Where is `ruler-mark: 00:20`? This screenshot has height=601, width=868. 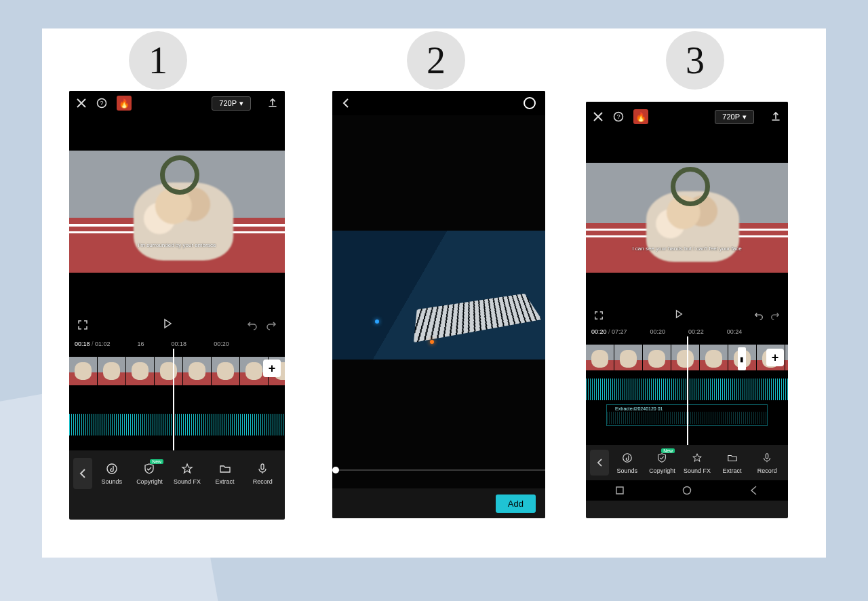 ruler-mark: 00:20 is located at coordinates (658, 332).